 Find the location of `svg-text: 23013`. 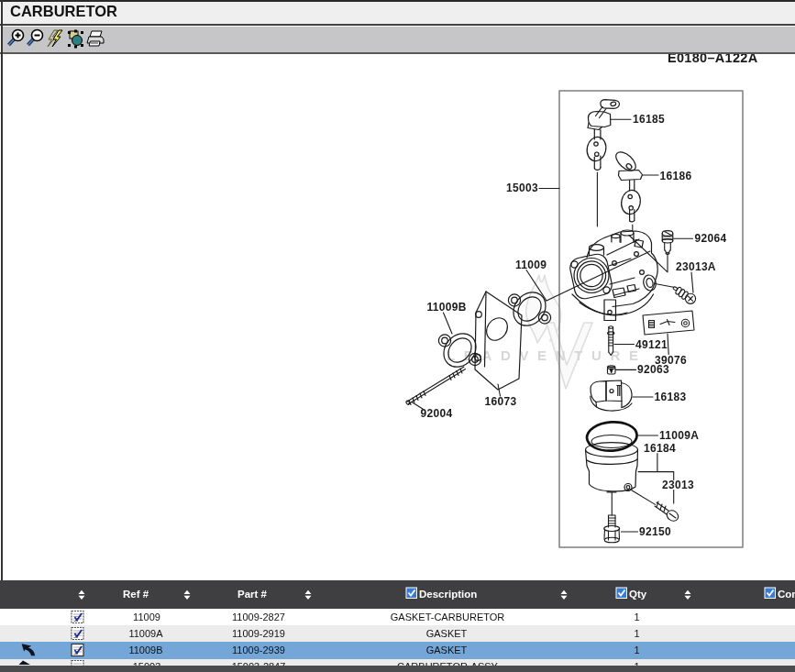

svg-text: 23013 is located at coordinates (679, 485).